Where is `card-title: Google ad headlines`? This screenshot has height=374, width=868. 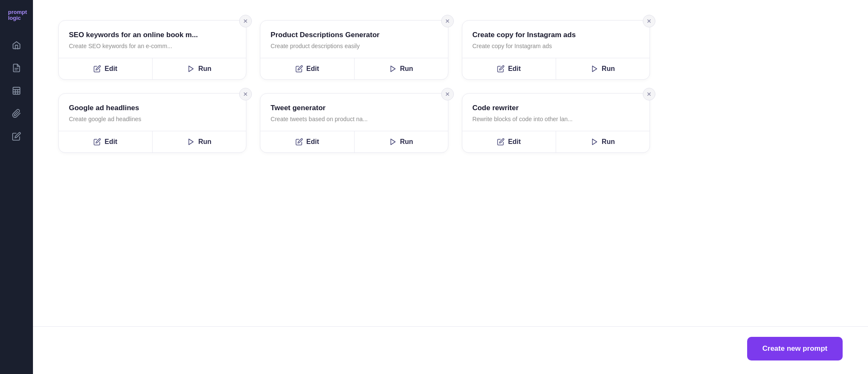 card-title: Google ad headlines is located at coordinates (152, 108).